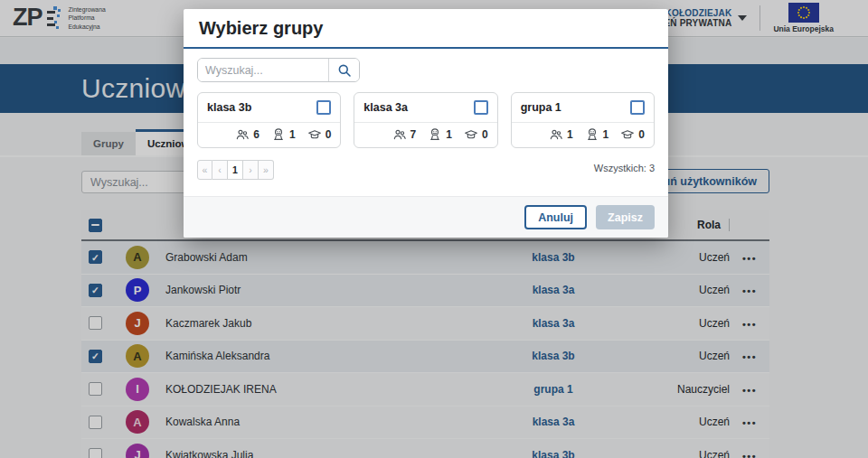  What do you see at coordinates (278, 70) in the screenshot?
I see `modal-search` at bounding box center [278, 70].